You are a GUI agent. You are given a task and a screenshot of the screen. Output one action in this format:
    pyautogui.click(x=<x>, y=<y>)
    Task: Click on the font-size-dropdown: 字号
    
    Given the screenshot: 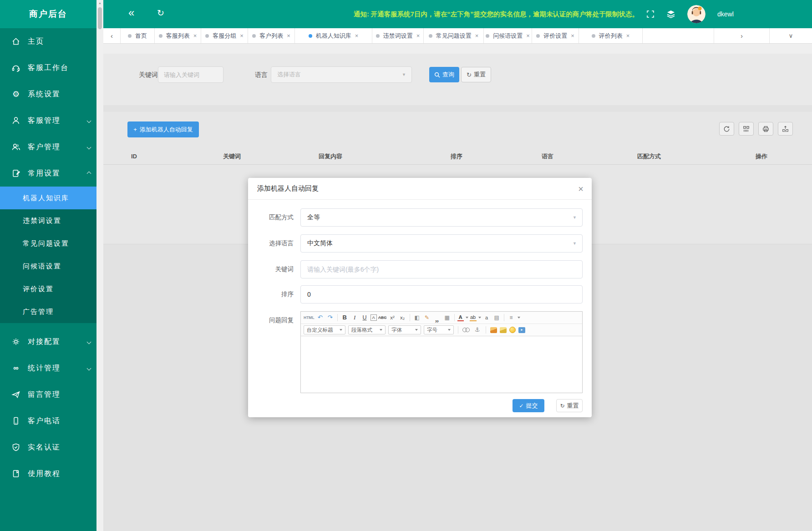 What is the action you would take?
    pyautogui.click(x=439, y=330)
    